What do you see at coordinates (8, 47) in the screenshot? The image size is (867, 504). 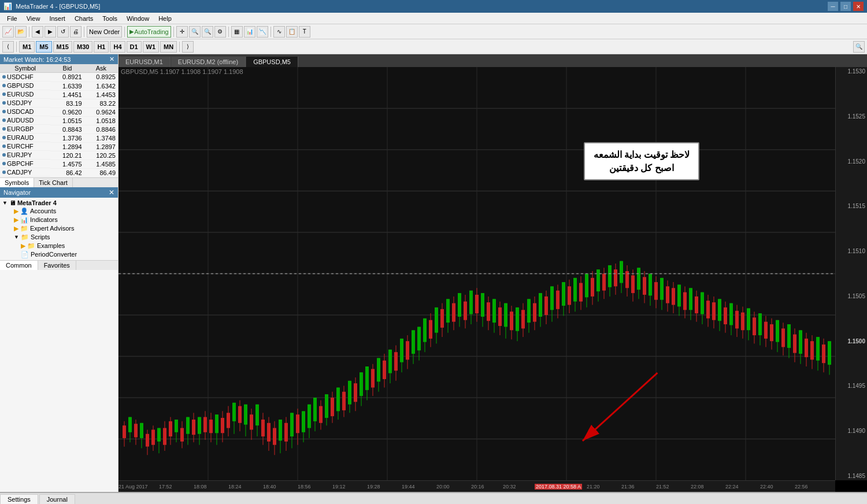 I see `scrollleft-btn: ⟨` at bounding box center [8, 47].